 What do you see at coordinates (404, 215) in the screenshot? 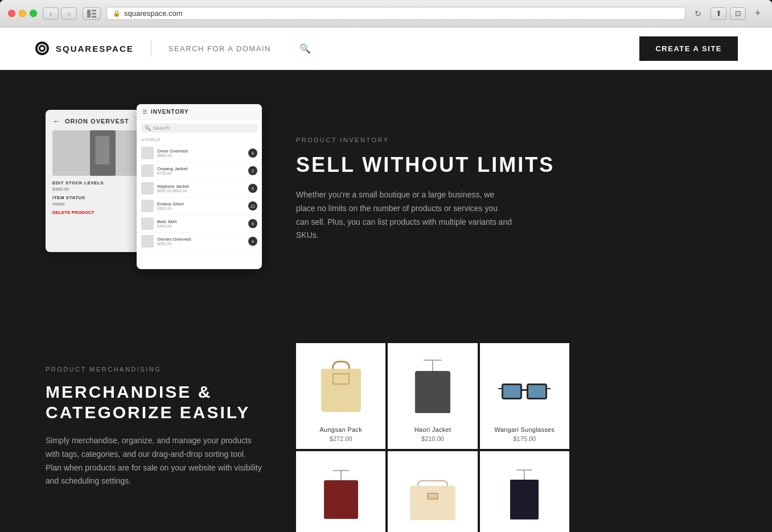
I see `inventory-body: Whether you're a small boutique or a lar…` at bounding box center [404, 215].